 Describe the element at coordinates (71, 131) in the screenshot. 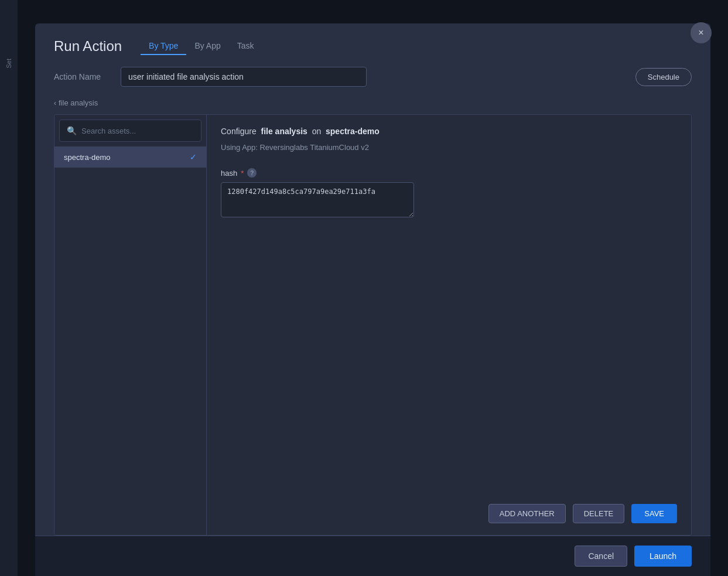

I see `search-icon: 🔍` at that location.